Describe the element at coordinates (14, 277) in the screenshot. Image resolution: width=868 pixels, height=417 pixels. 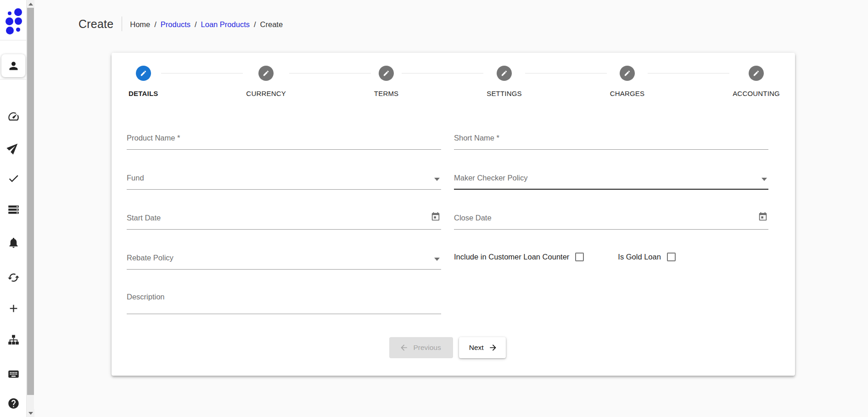
I see `sync-icon` at that location.